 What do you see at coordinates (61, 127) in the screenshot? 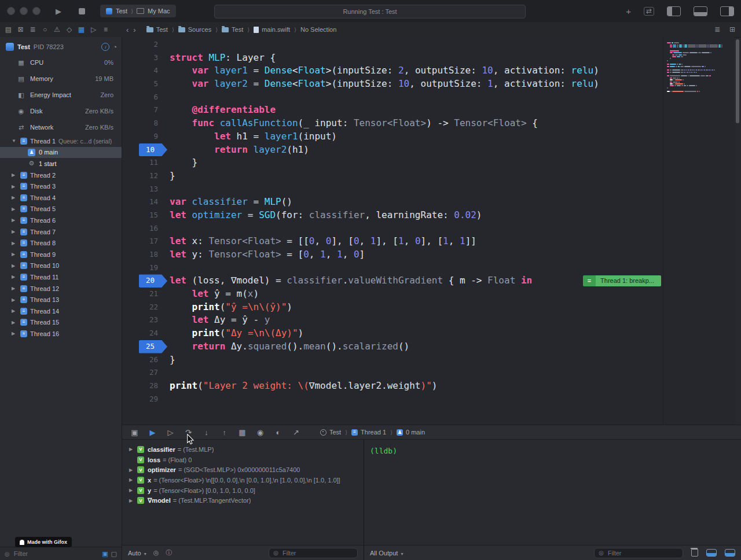
I see `gauge-row-network: ⇄NetworkZero KB/s` at bounding box center [61, 127].